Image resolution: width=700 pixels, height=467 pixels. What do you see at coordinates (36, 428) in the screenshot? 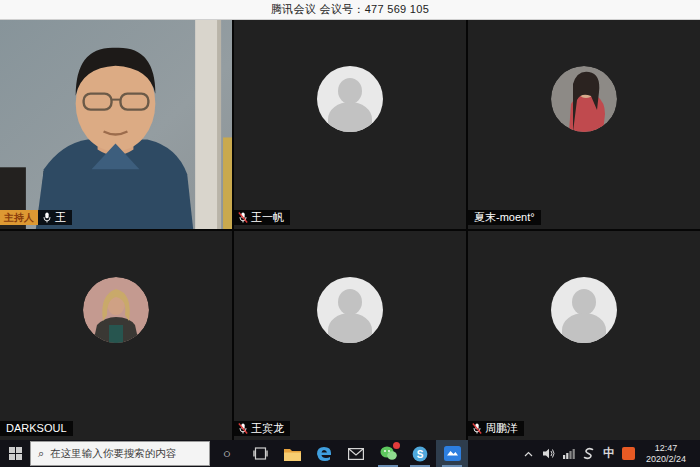
I see `participant-name: DARKSOUL` at bounding box center [36, 428].